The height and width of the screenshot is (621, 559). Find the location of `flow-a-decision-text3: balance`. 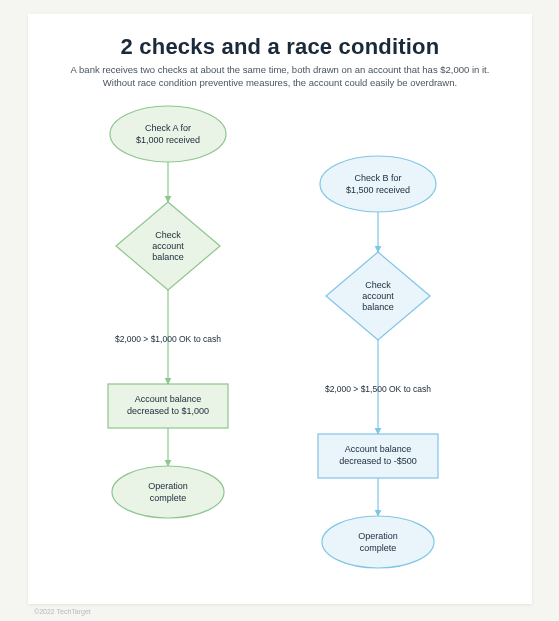

flow-a-decision-text3: balance is located at coordinates (168, 257).